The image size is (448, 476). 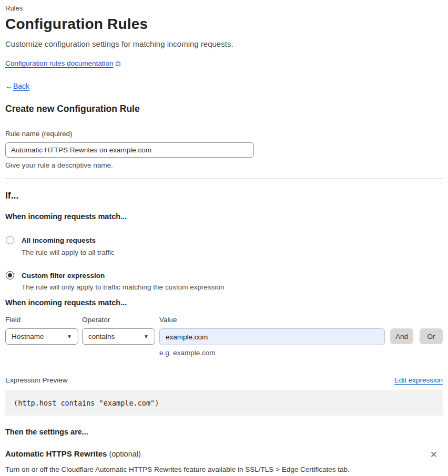 What do you see at coordinates (224, 195) in the screenshot?
I see `if-heading: If...` at bounding box center [224, 195].